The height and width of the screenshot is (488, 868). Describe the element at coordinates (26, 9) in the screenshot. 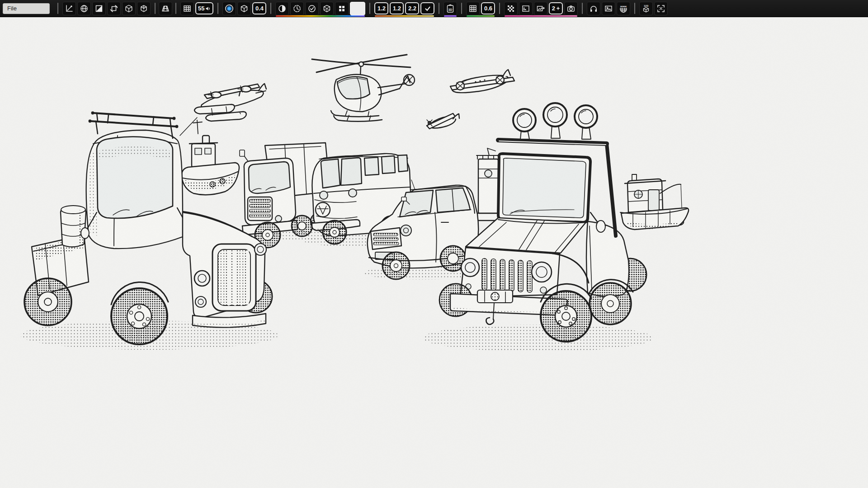

I see `file-menu-button: File` at that location.